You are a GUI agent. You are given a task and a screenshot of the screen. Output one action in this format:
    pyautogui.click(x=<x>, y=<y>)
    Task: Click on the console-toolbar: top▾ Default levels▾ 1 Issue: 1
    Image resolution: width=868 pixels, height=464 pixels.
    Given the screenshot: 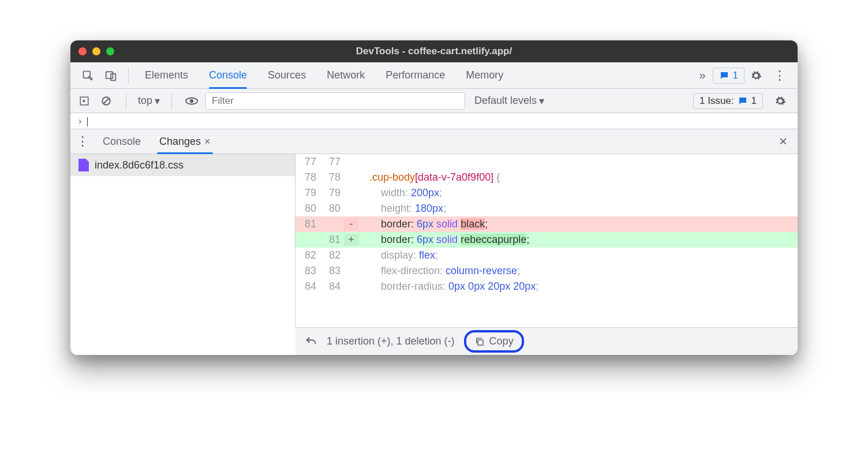 What is the action you would take?
    pyautogui.click(x=434, y=101)
    